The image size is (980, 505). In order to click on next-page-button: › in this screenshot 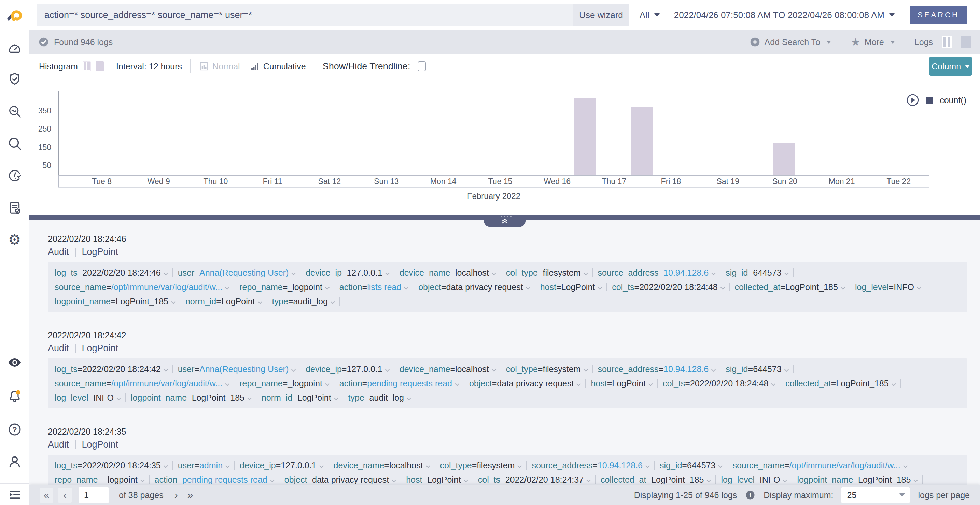, I will do `click(177, 495)`.